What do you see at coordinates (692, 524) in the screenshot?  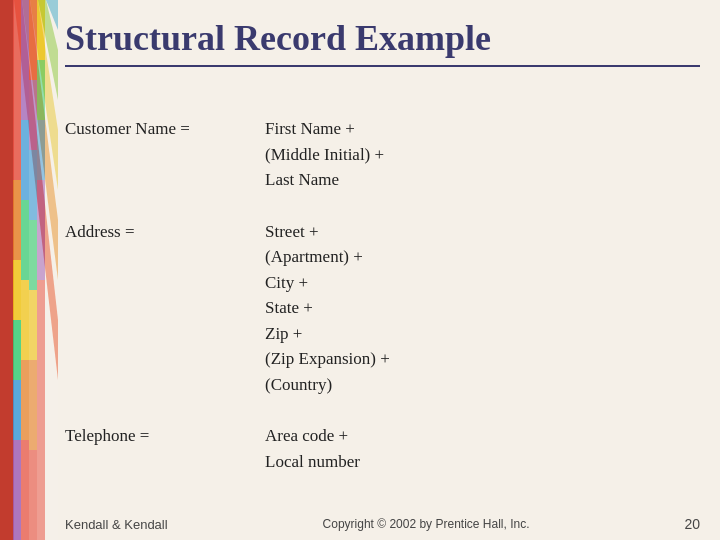 I see `footer-page-number: 20` at bounding box center [692, 524].